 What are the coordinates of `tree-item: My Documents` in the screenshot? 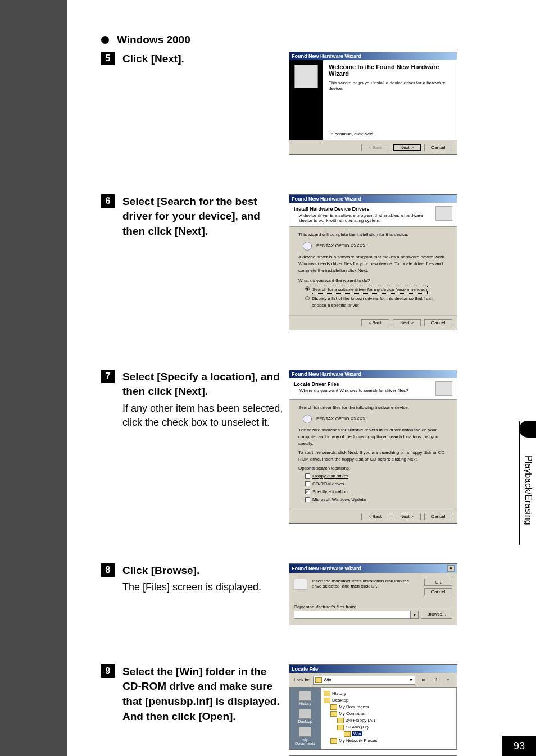 It's located at (354, 707).